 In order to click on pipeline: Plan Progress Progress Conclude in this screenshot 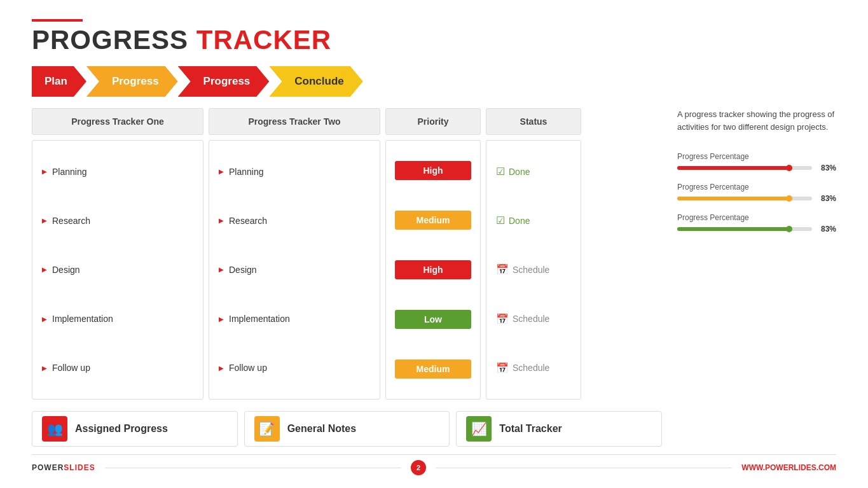, I will do `click(434, 81)`.